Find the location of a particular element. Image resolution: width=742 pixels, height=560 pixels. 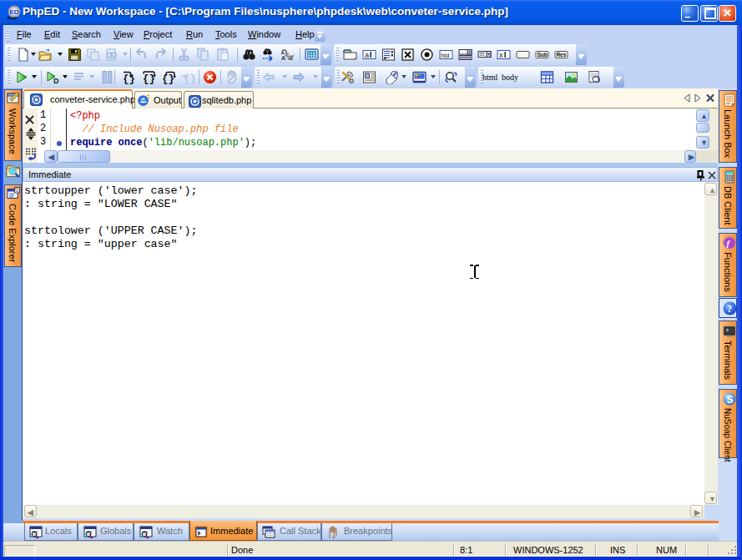

svg-text: hid is located at coordinates (445, 55).